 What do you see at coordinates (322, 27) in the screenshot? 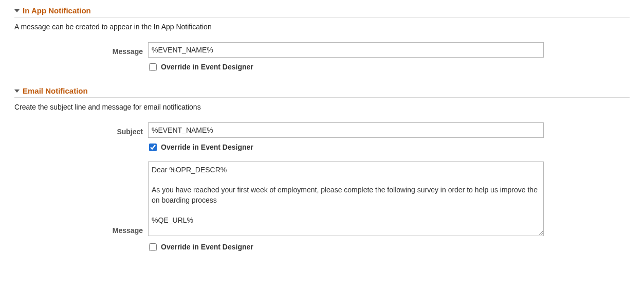
I see `in-app-description: A message can be created to appear in th…` at bounding box center [322, 27].